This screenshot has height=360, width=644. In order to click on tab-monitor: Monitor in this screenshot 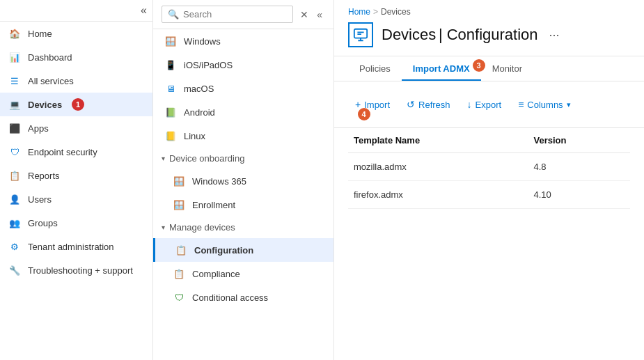, I will do `click(507, 68)`.